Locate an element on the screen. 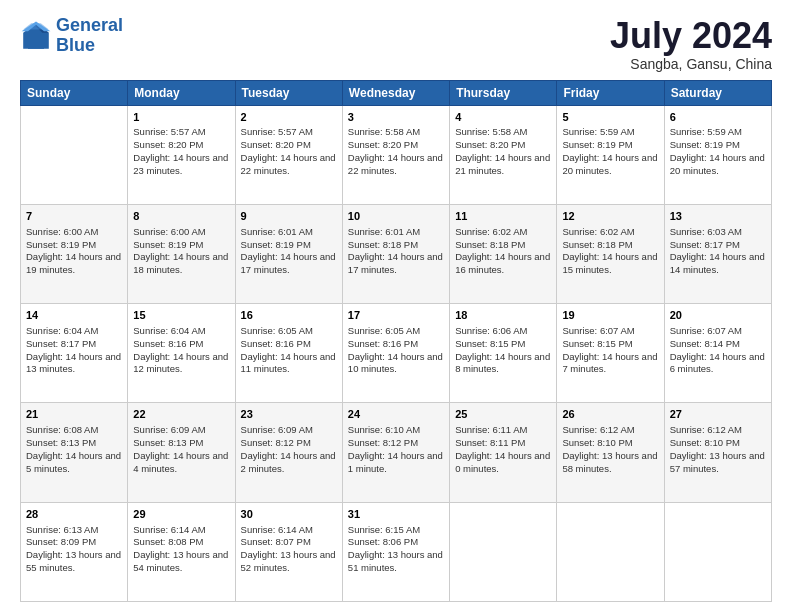 This screenshot has width=792, height=612. table-row: 22Sunrise: 6:09 AMSunset: 8:13 PMDayligh… is located at coordinates (182, 452).